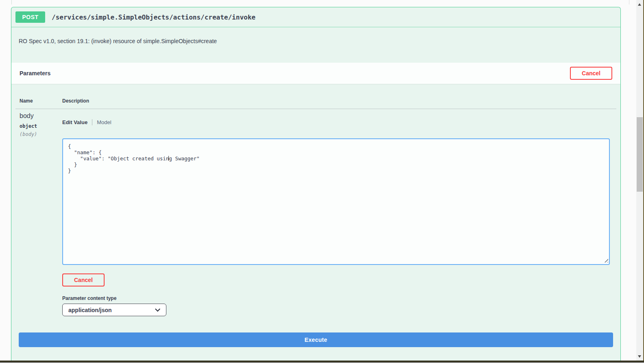 Image resolution: width=644 pixels, height=363 pixels. What do you see at coordinates (316, 103) in the screenshot?
I see `parameters-table-header: Name Description` at bounding box center [316, 103].